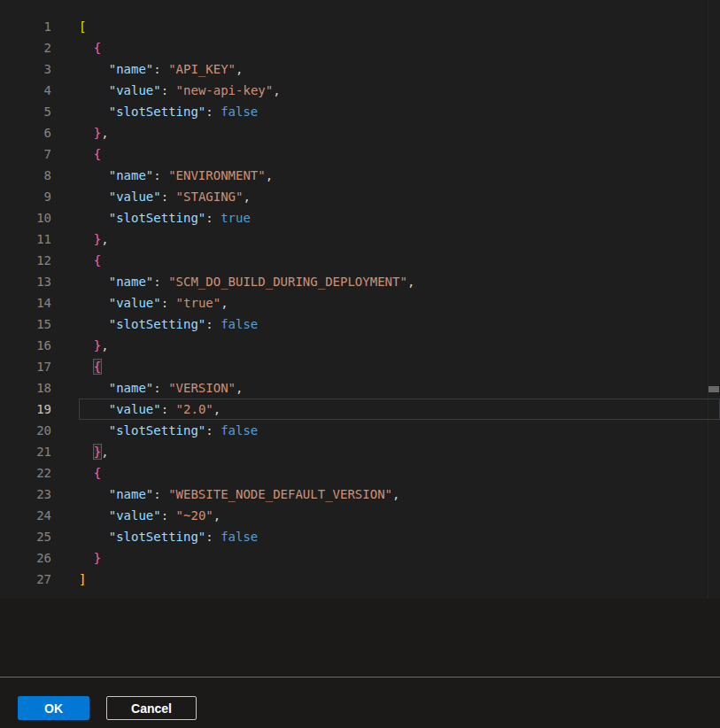  Describe the element at coordinates (26, 324) in the screenshot. I see `line-number: 15` at that location.